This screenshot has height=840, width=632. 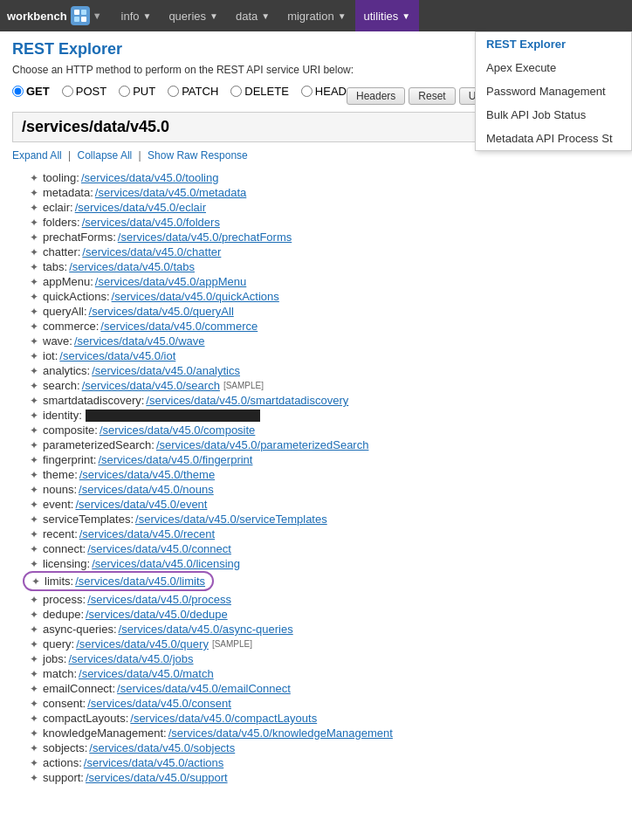 What do you see at coordinates (171, 192) in the screenshot?
I see `tree-item-link: /services/data/v45.0/metadata` at bounding box center [171, 192].